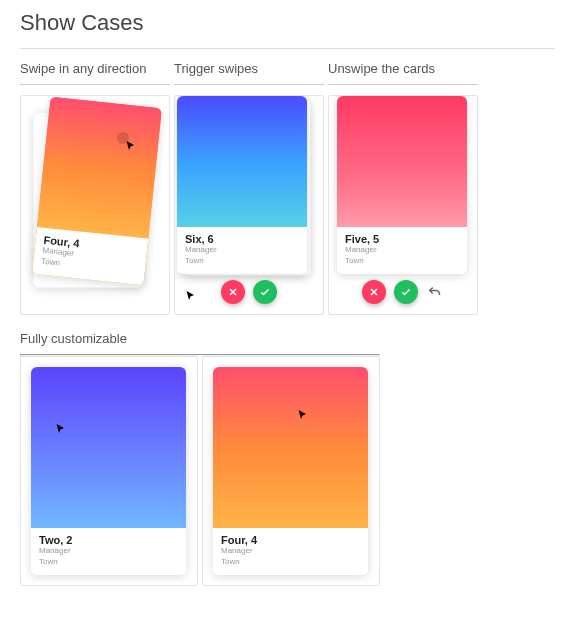 This screenshot has width=575, height=620. I want to click on preview-trigger: Six, 6 Manager Town, so click(249, 205).